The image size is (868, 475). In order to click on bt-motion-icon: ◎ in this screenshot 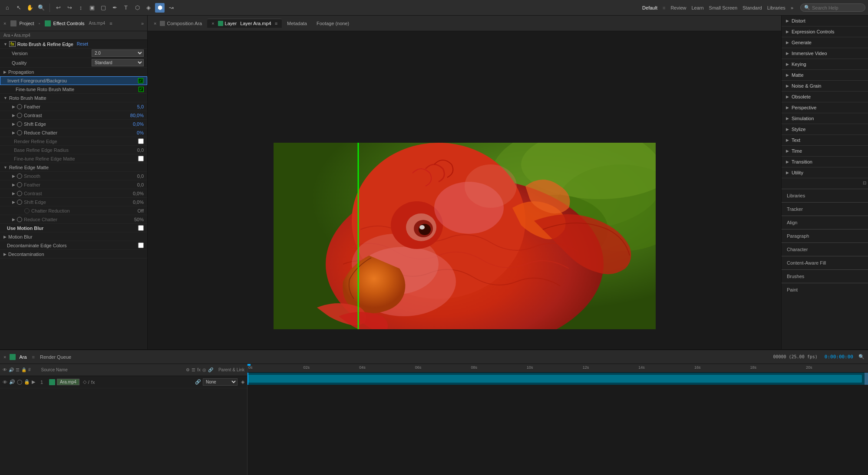, I will do `click(204, 370)`.